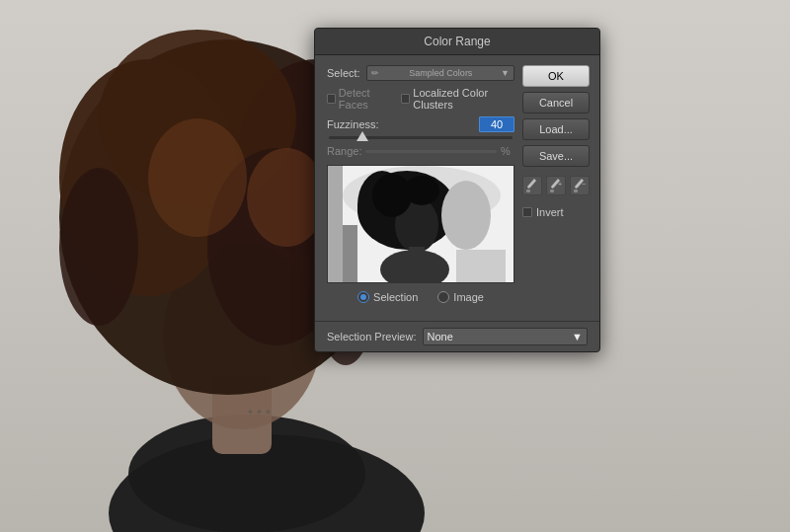  Describe the element at coordinates (506, 73) in the screenshot. I see `chevron-down-icon: ▼` at that location.